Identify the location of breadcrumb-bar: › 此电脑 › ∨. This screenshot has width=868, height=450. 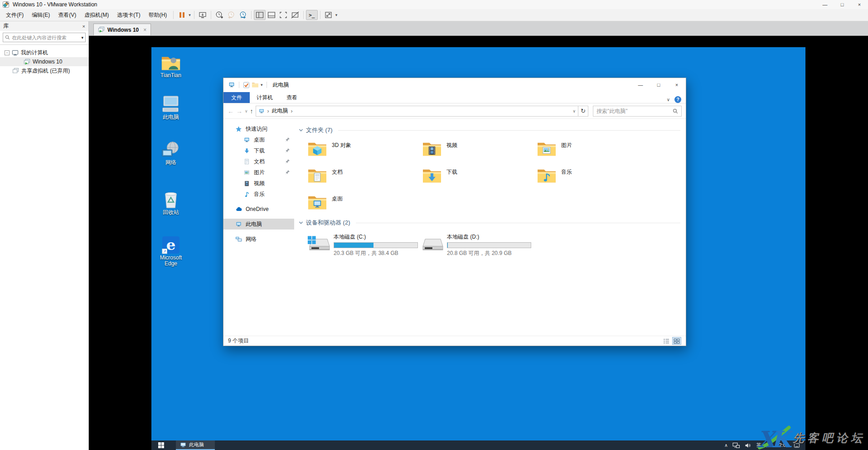
(417, 111).